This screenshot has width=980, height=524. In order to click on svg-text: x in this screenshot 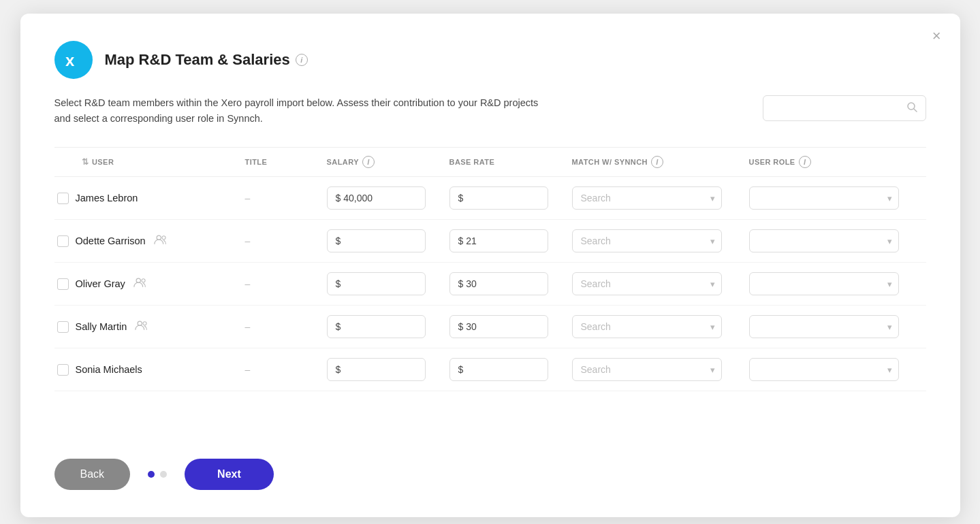, I will do `click(70, 60)`.